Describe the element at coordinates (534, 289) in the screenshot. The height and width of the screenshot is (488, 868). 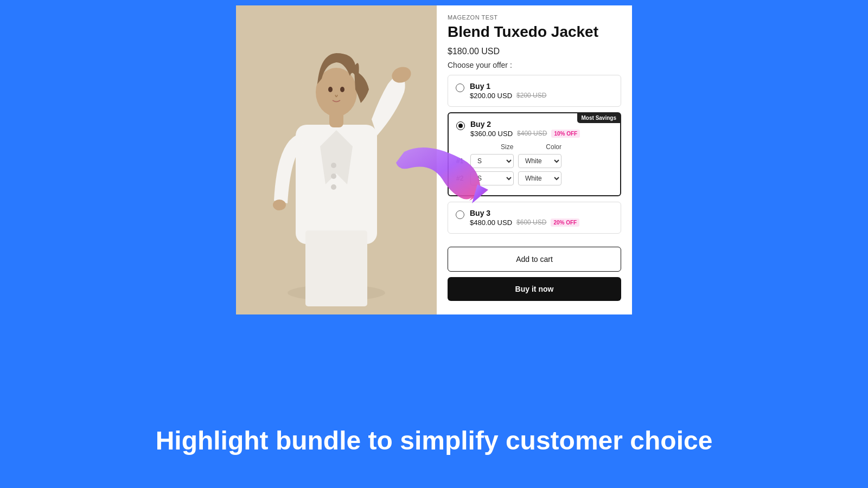
I see `buy-it-now-button: Buy it now` at that location.